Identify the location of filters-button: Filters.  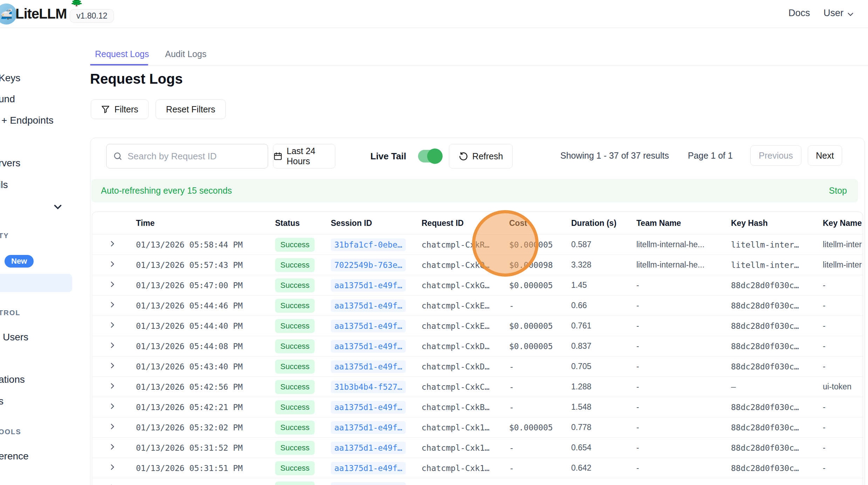
(120, 109).